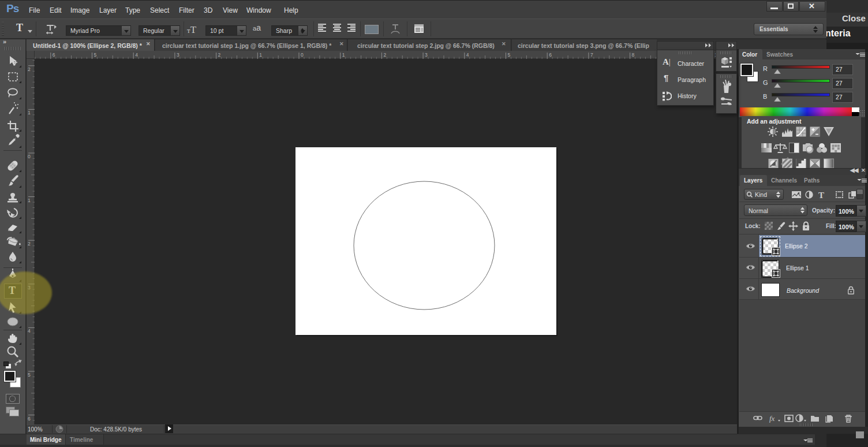  I want to click on svg-text: T, so click(821, 195).